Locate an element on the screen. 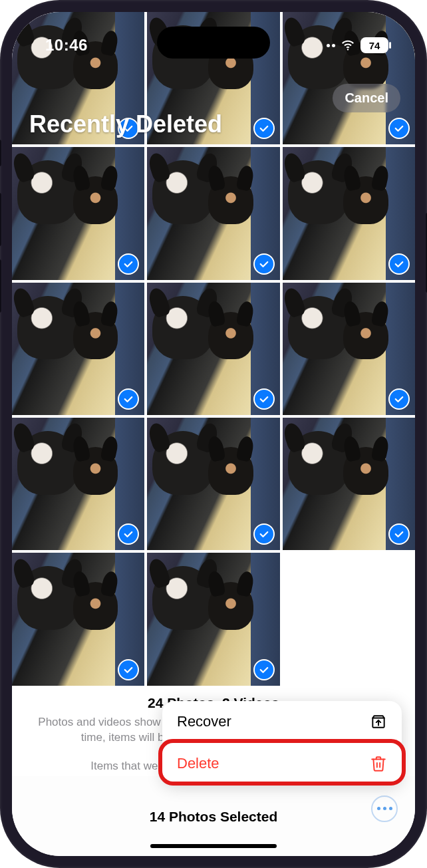 This screenshot has width=427, height=868. recover-action: Recover is located at coordinates (282, 722).